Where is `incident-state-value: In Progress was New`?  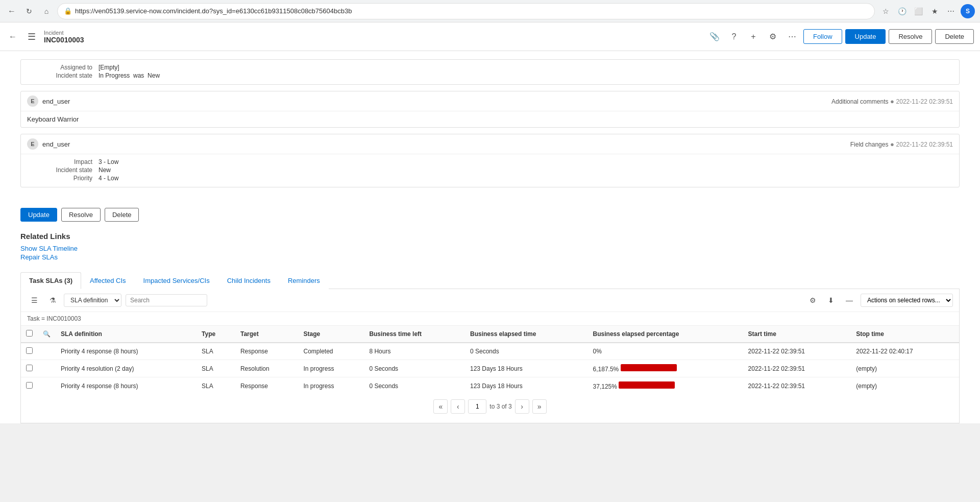
incident-state-value: In Progress was New is located at coordinates (129, 76).